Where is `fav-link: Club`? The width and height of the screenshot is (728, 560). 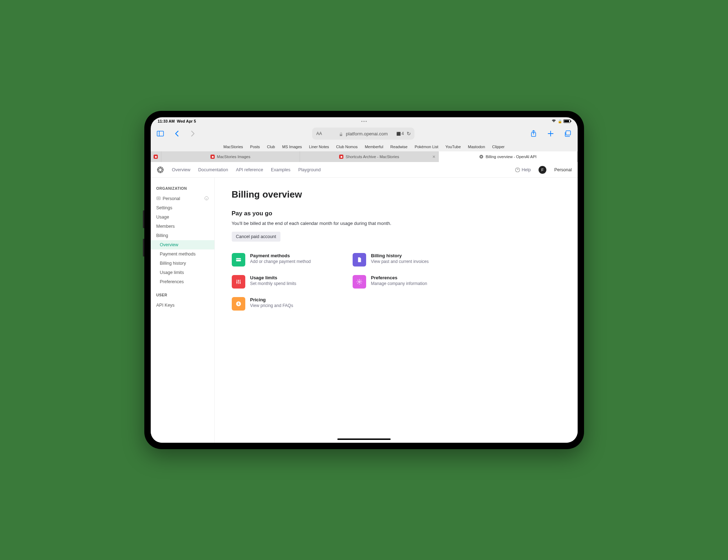
fav-link: Club is located at coordinates (271, 147).